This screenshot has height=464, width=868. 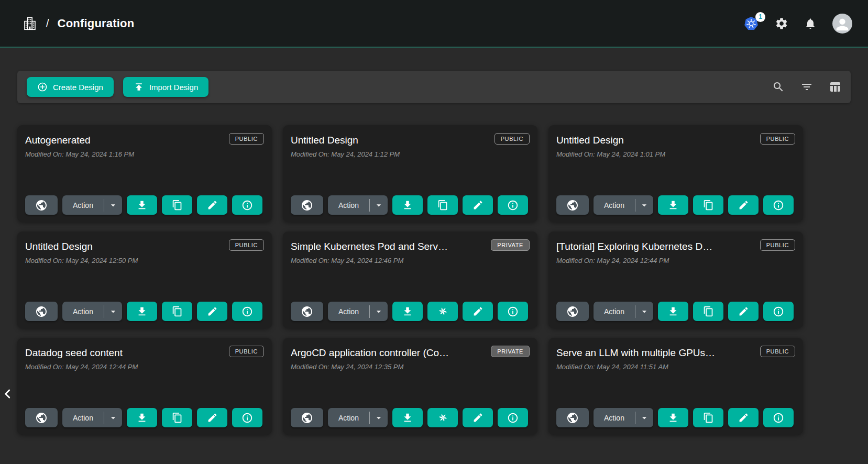 What do you see at coordinates (590, 139) in the screenshot?
I see `design-title: Untitled Design` at bounding box center [590, 139].